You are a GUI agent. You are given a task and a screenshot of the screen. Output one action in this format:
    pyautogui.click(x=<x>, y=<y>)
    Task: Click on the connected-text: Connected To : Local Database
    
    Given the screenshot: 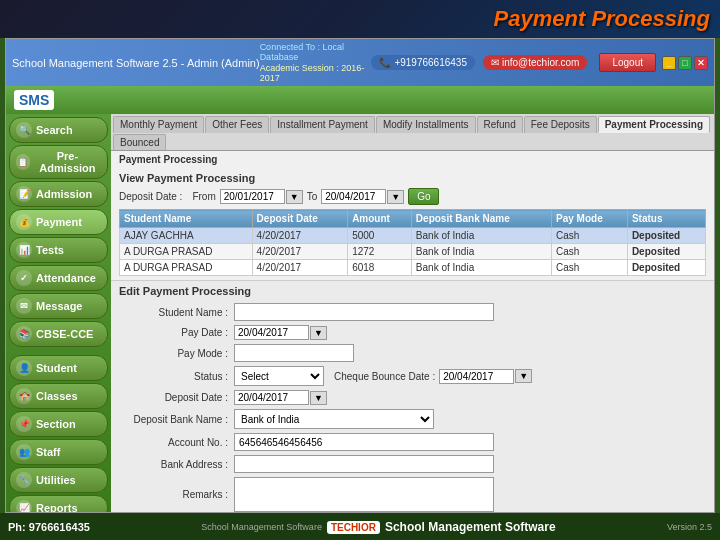 What is the action you would take?
    pyautogui.click(x=316, y=52)
    